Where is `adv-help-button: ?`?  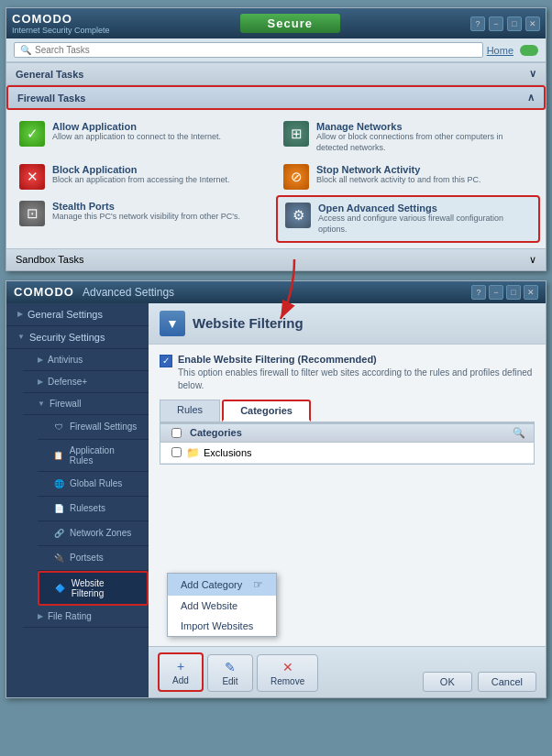
adv-help-button: ? is located at coordinates (479, 292).